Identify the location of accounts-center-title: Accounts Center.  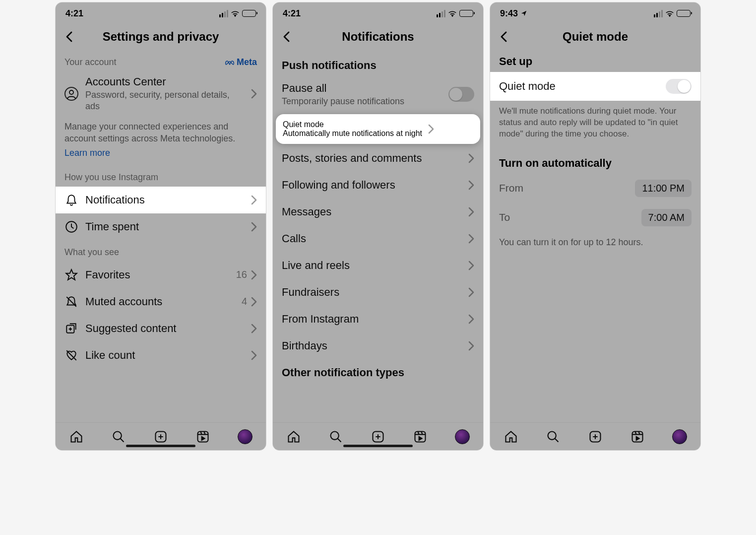
(165, 82).